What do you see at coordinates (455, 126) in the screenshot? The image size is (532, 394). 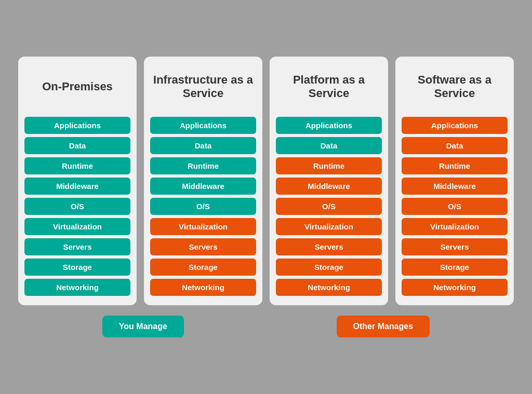 I see `stack-item-3-0: Applications` at bounding box center [455, 126].